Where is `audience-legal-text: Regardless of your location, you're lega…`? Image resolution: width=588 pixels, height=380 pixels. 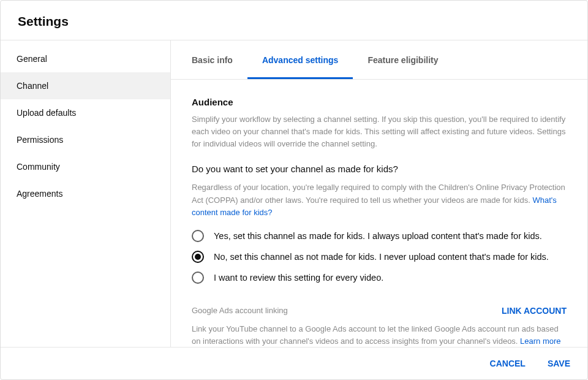 audience-legal-text: Regardless of your location, you're lega… is located at coordinates (379, 194).